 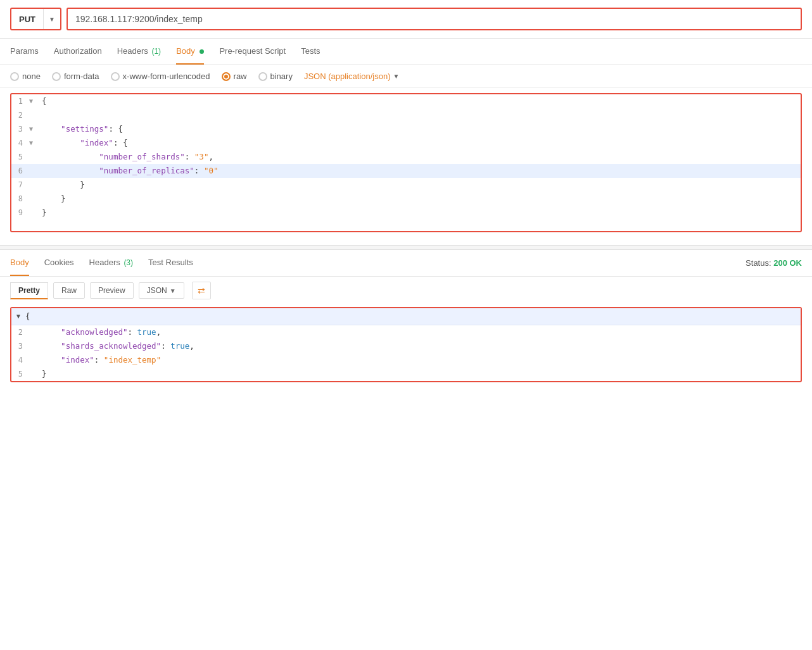 What do you see at coordinates (406, 77) in the screenshot?
I see `body-format-row: none form-data x-www-form-urlencoded raw…` at bounding box center [406, 77].